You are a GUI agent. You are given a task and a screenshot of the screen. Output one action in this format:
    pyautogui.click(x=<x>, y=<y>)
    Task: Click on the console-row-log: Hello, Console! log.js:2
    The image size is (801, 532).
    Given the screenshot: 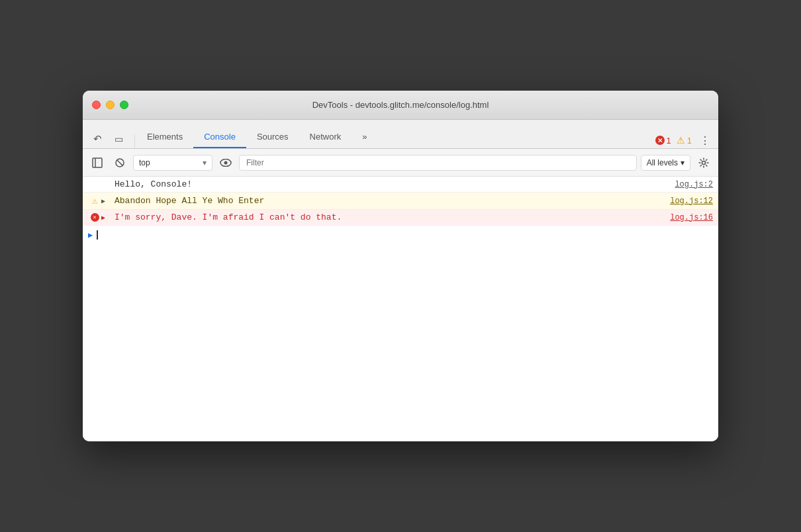 What is the action you would take?
    pyautogui.click(x=400, y=185)
    